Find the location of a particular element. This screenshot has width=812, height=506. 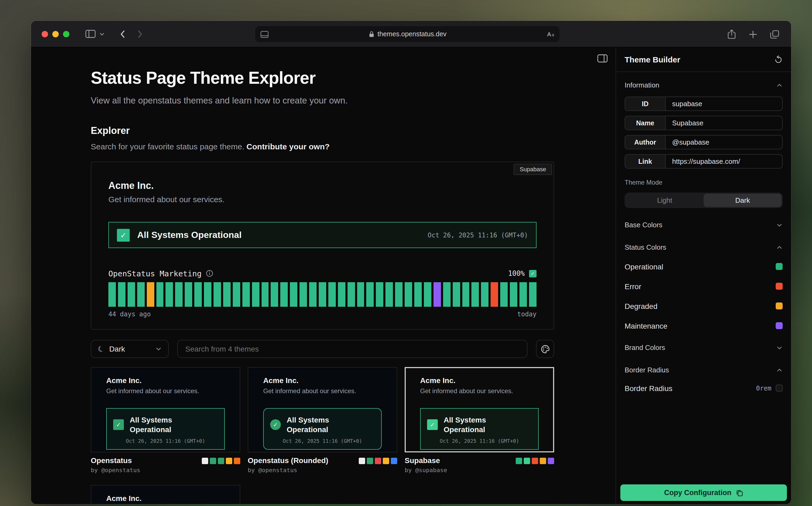

contribute-link: Contribute your own? is located at coordinates (288, 147).